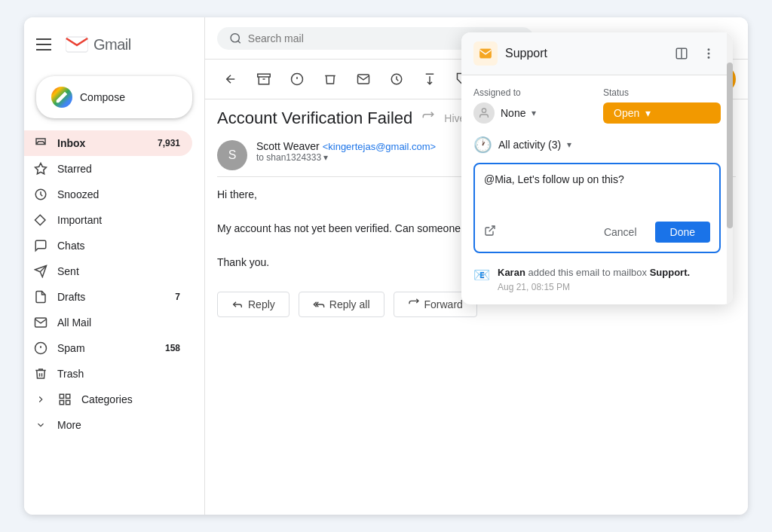  What do you see at coordinates (109, 348) in the screenshot?
I see `sidebar-item-spam: Spam 158` at bounding box center [109, 348].